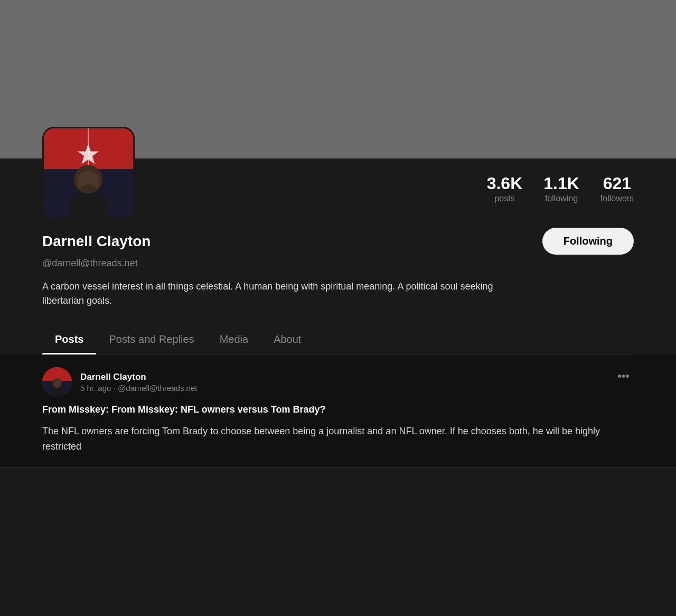 Image resolution: width=676 pixels, height=616 pixels. I want to click on post-avatar, so click(57, 382).